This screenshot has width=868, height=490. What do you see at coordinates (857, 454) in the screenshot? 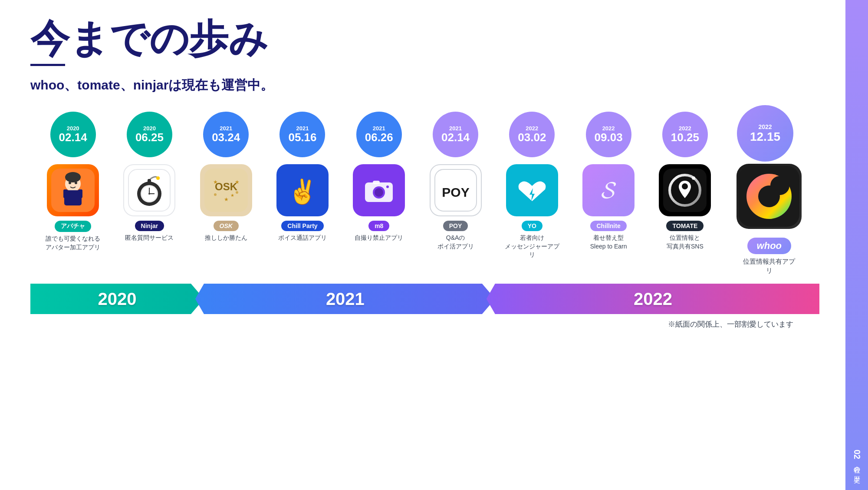
I see `sidebar-number: 02` at bounding box center [857, 454].